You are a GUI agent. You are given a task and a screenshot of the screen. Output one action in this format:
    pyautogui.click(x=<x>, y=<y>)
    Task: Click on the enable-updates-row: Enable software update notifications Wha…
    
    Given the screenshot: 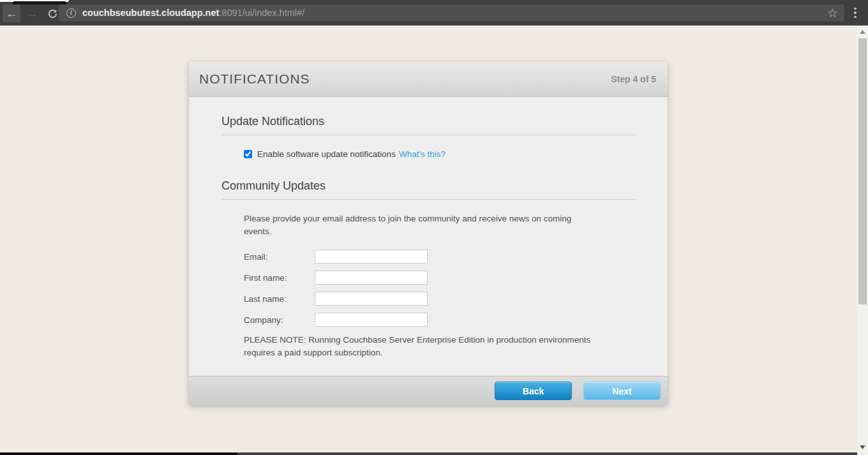 What is the action you would take?
    pyautogui.click(x=439, y=154)
    